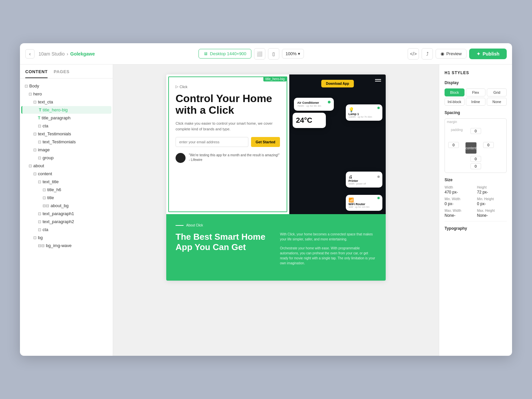 This screenshot has width=532, height=399. What do you see at coordinates (460, 199) in the screenshot?
I see `min-width-label: Min. Width` at bounding box center [460, 199].